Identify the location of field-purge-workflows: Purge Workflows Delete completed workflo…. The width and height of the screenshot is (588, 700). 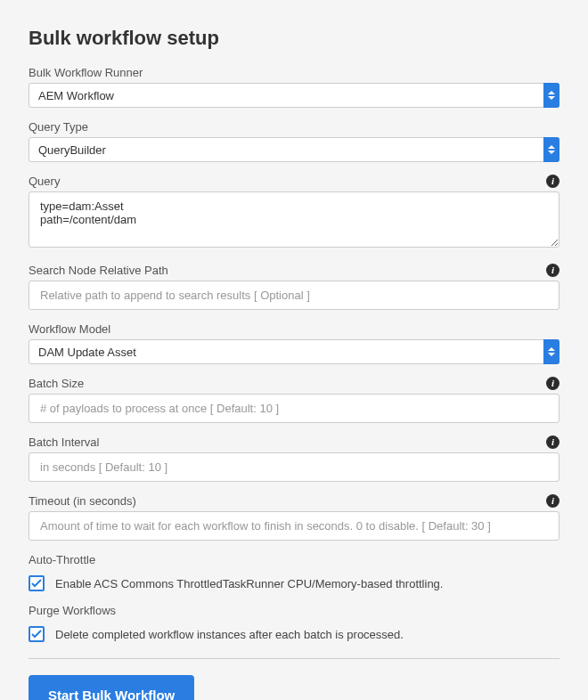
(294, 623).